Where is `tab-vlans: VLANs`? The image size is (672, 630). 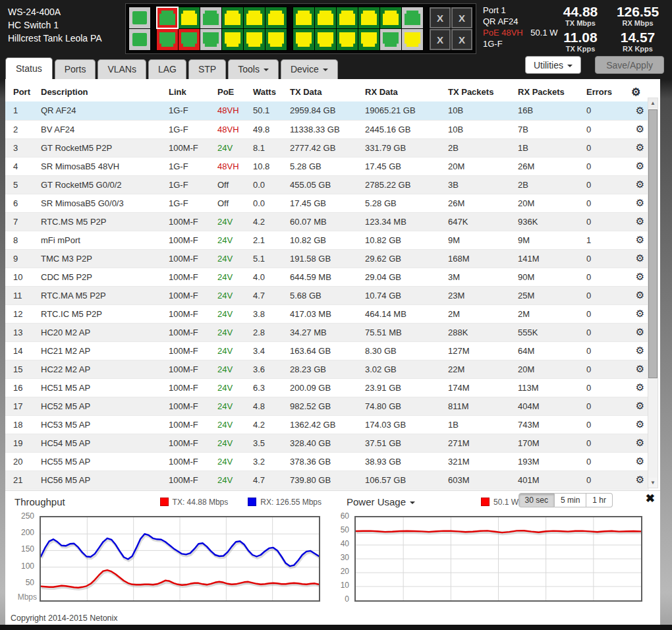
tab-vlans: VLANs is located at coordinates (122, 69).